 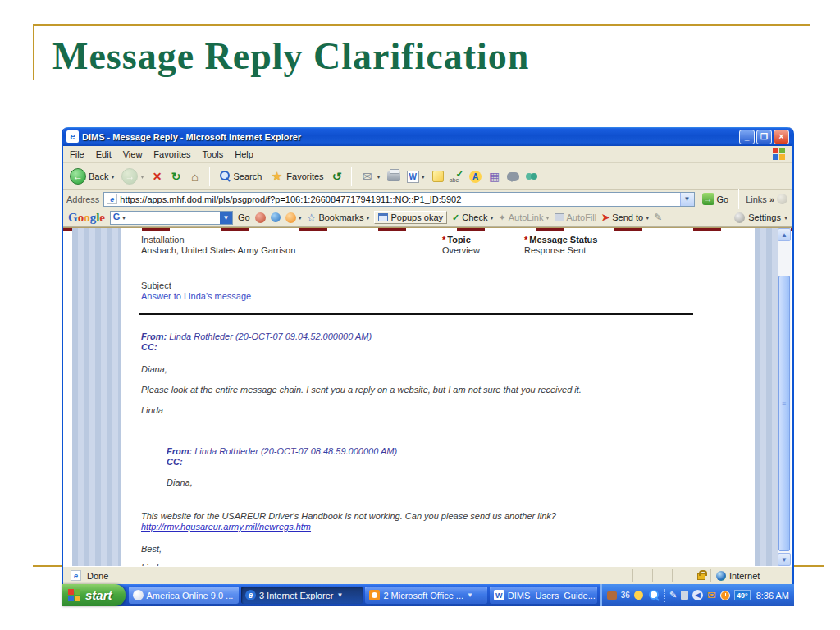 What do you see at coordinates (561, 240) in the screenshot?
I see `message-status-label: *Message Status` at bounding box center [561, 240].